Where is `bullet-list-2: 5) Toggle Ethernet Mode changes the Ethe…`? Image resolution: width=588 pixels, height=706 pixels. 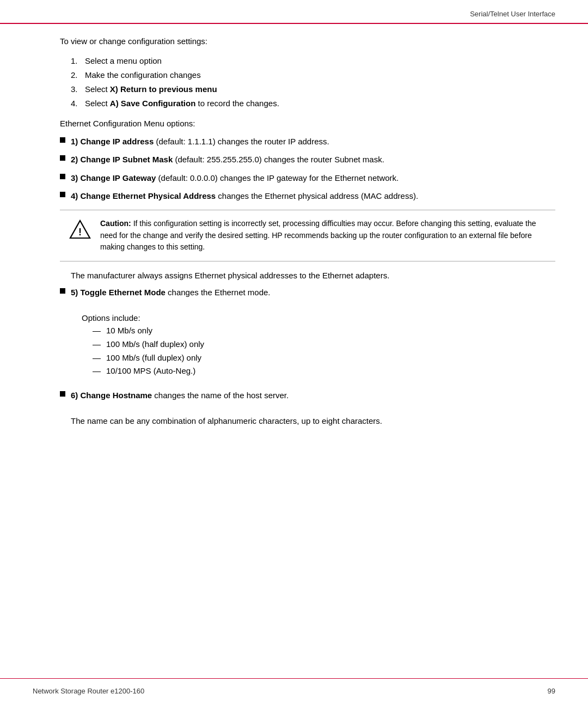 bullet-list-2: 5) Toggle Ethernet Mode changes the Ethe… is located at coordinates (308, 334).